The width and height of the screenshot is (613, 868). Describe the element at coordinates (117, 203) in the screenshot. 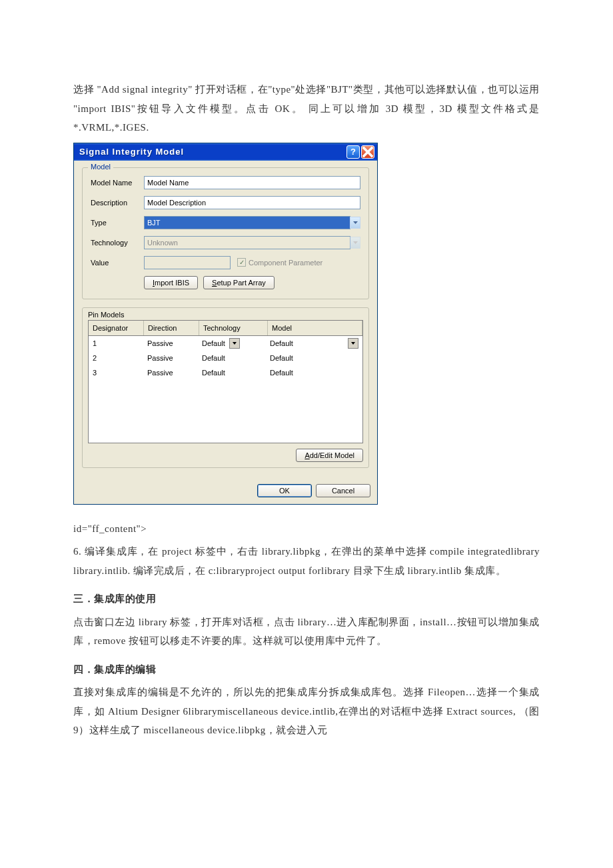

I see `label-description: Description` at that location.